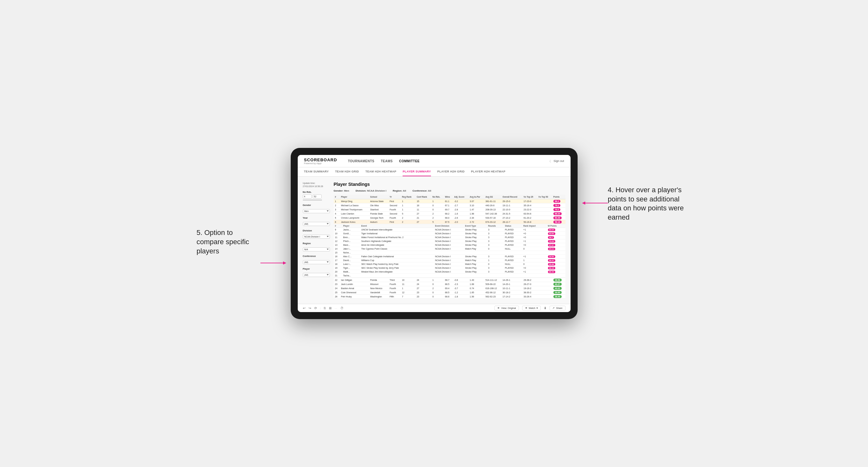 This screenshot has height=467, width=868. I want to click on nav-teams: TEAMS, so click(387, 161).